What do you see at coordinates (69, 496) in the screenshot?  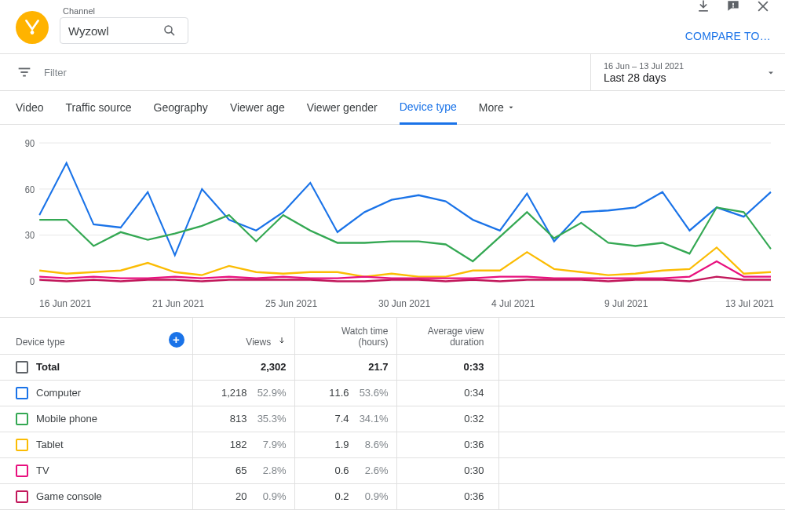 I see `row-name: Game console` at bounding box center [69, 496].